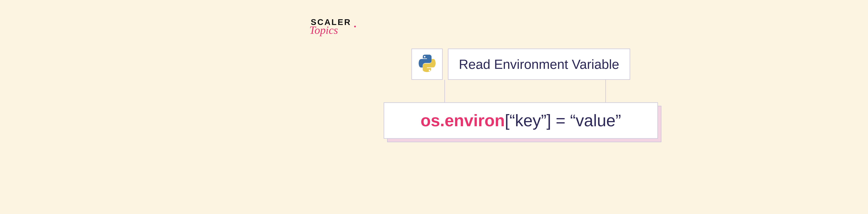  What do you see at coordinates (463, 120) in the screenshot?
I see `code-highlighted: os.environ` at bounding box center [463, 120].